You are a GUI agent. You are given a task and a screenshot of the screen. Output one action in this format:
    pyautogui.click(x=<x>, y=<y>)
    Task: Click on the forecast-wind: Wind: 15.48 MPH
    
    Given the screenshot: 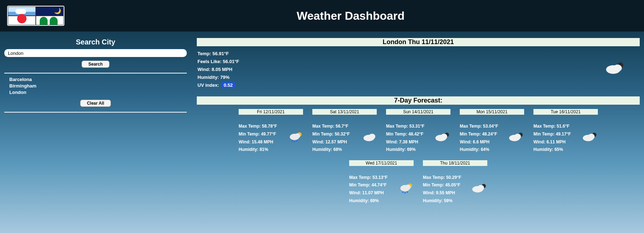 What is the action you would take?
    pyautogui.click(x=258, y=142)
    